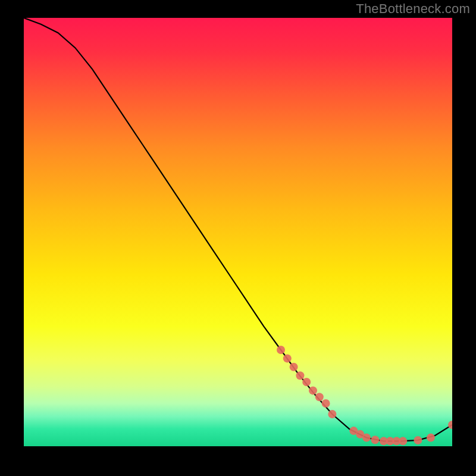 This screenshot has height=476, width=476. Describe the element at coordinates (413, 9) in the screenshot. I see `watermark-text: TheBottleneck.com` at that location.